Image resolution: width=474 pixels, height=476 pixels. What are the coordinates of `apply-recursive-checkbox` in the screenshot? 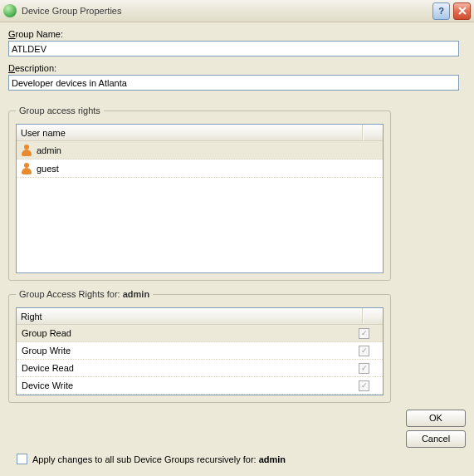 It's located at (22, 459).